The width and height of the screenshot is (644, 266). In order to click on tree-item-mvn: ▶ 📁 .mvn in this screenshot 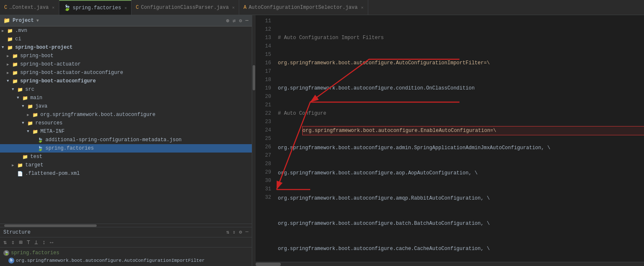, I will do `click(126, 31)`.